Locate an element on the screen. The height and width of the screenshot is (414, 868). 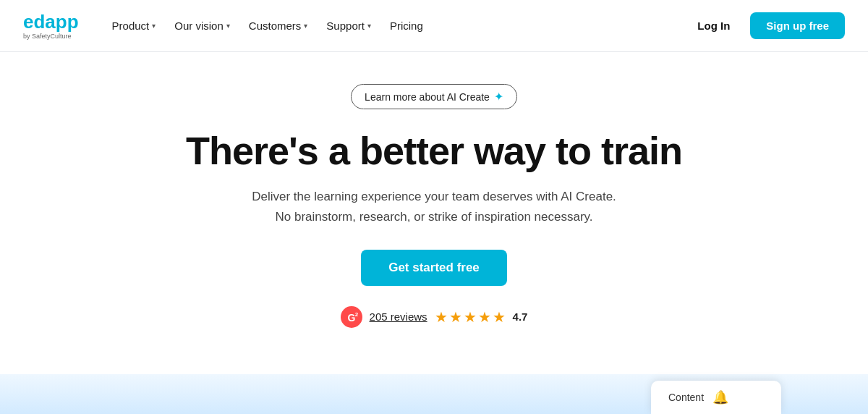
logo-ed: ed is located at coordinates (34, 22).